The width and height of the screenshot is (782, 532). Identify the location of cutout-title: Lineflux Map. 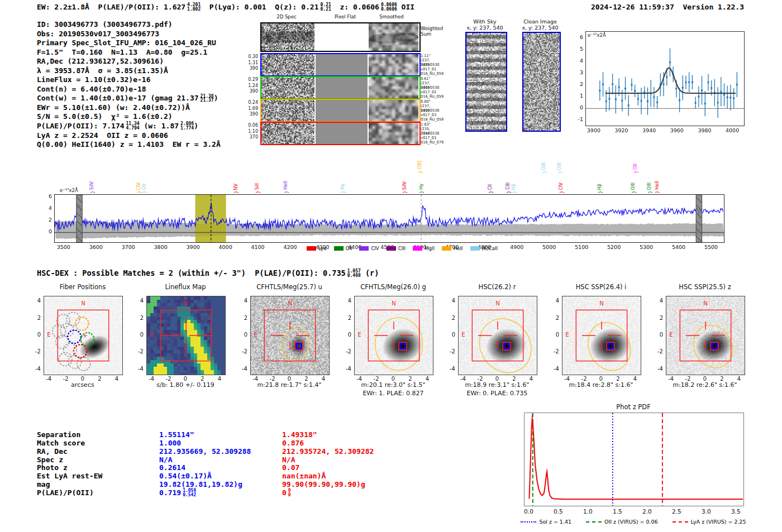
(185, 287).